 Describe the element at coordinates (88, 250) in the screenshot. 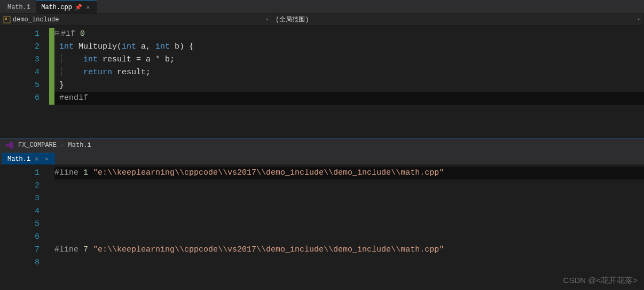

I see `token: 7` at that location.